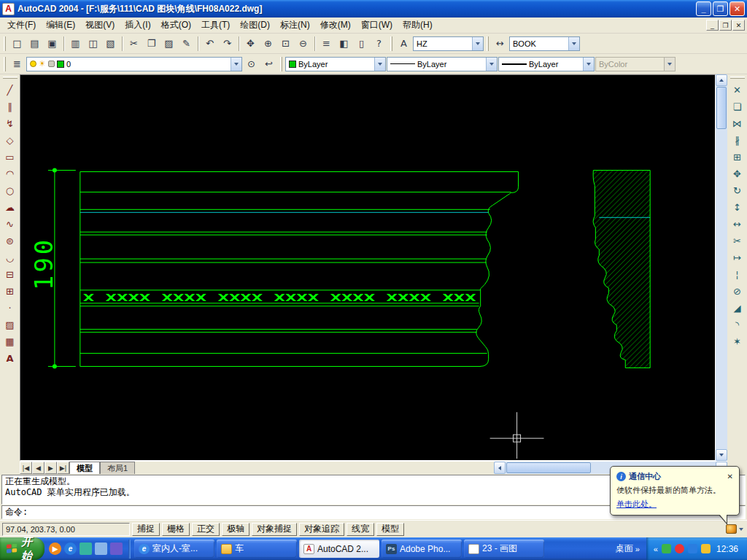 This screenshot has height=560, width=747. Describe the element at coordinates (737, 190) in the screenshot. I see `rotate-button: ↻` at that location.